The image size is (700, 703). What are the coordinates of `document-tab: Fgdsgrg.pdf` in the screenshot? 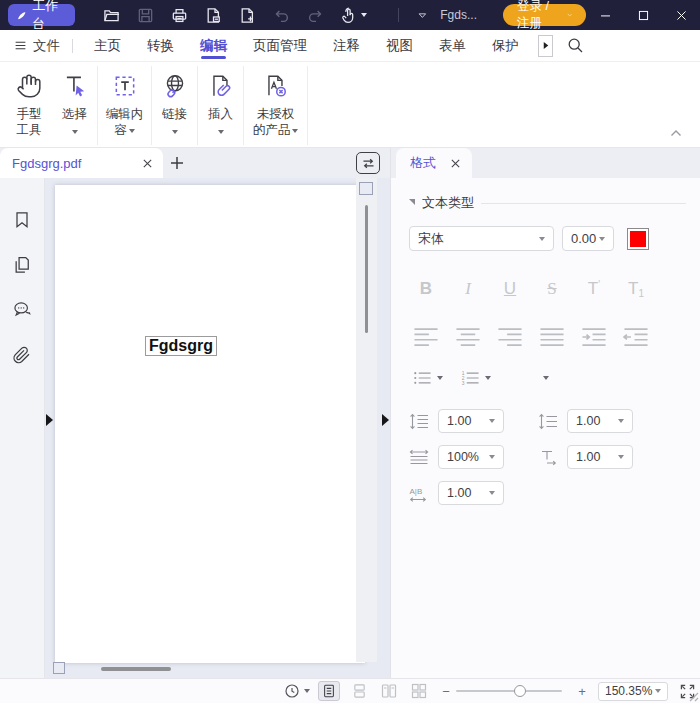 It's located at (82, 163).